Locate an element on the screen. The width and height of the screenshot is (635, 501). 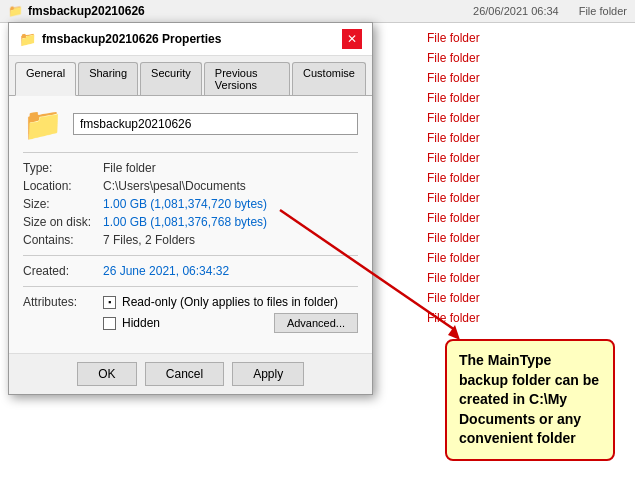
size-value: 1.00 GB (1,081,374,720 bytes) is located at coordinates (185, 204).